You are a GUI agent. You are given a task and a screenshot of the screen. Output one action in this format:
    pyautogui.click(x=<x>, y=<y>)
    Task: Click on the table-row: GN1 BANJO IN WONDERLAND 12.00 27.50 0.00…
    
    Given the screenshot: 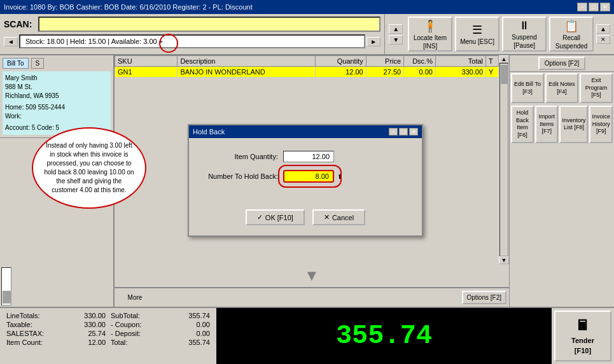 What is the action you would take?
    pyautogui.click(x=307, y=73)
    